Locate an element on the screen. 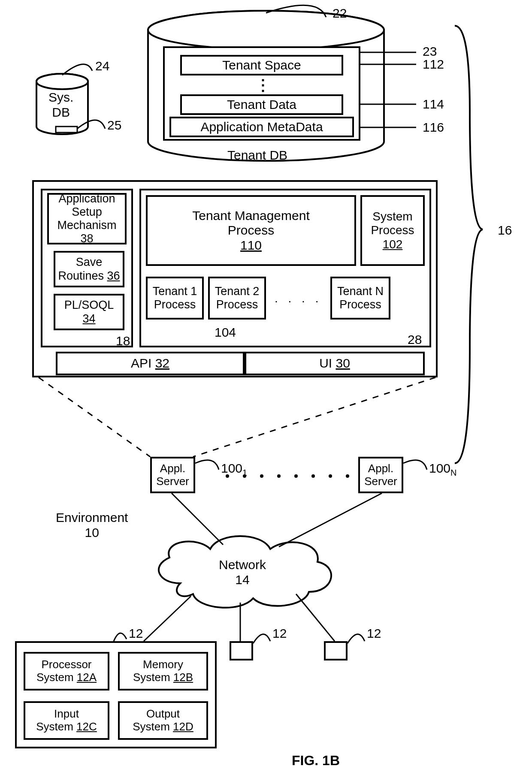 The image size is (532, 775). tenantN-box: Tenant N Process is located at coordinates (360, 298).